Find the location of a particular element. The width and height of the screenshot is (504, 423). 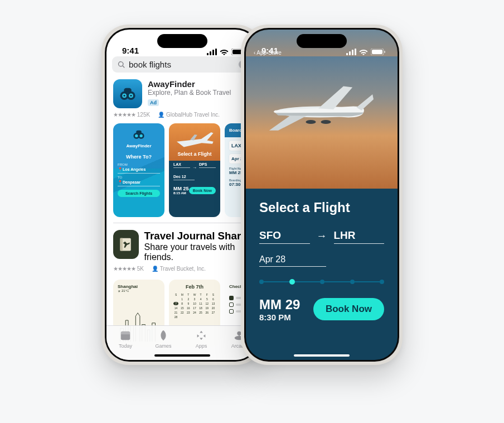

promo-card-2: Select a Flight LAX → DPS Dec 12 MM 25 8… is located at coordinates (195, 170).